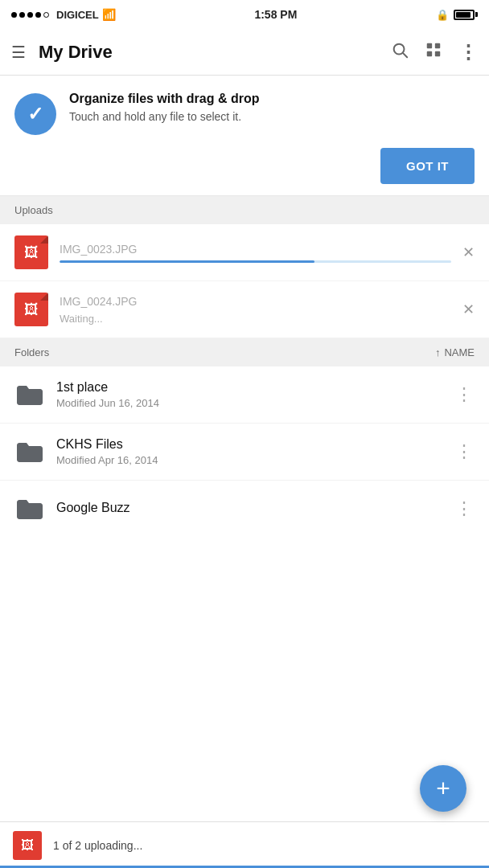  What do you see at coordinates (272, 108) in the screenshot?
I see `banner-text: Organize files with drag & drop Touch an…` at bounding box center [272, 108].